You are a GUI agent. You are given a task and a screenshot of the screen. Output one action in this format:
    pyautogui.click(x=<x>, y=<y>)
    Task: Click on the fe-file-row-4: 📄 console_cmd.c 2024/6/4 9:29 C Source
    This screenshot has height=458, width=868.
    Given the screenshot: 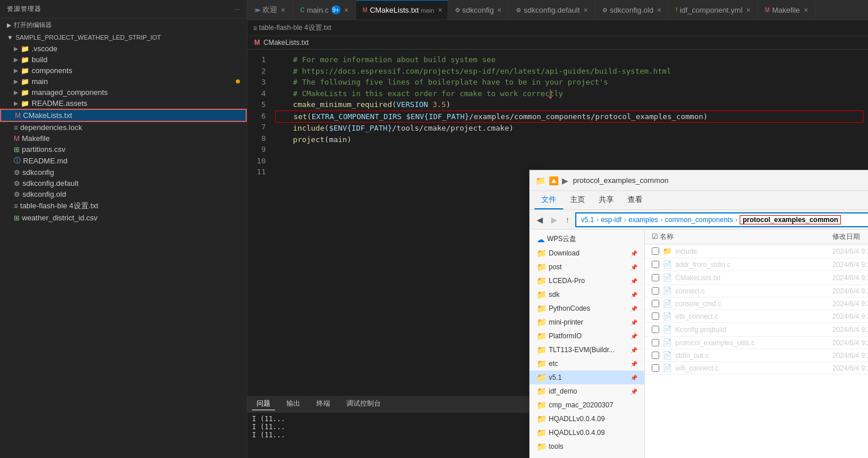 What is the action you would take?
    pyautogui.click(x=756, y=304)
    